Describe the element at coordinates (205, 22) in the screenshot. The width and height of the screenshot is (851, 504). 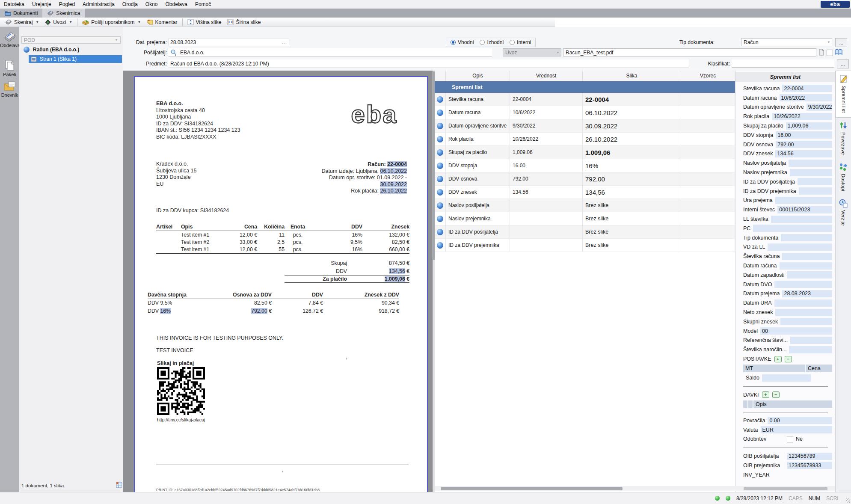
I see `image-height-button: Višina slike` at that location.